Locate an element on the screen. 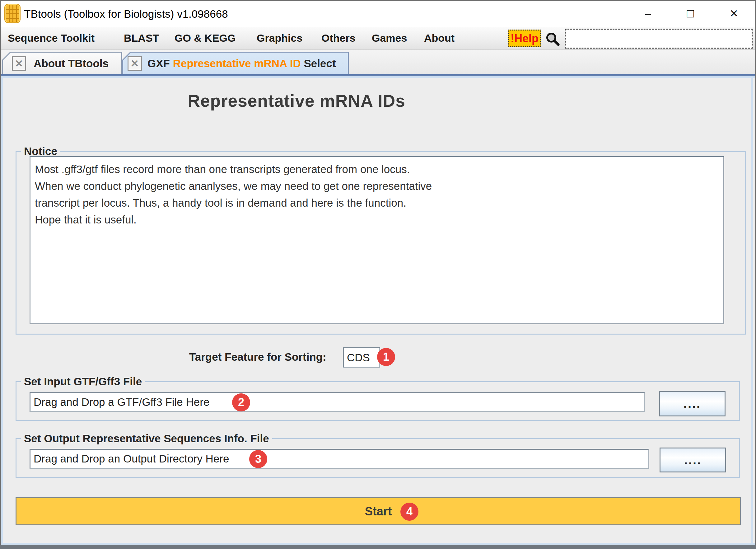 This screenshot has width=756, height=549. tab-about-tbtools: ✕ About TBtools is located at coordinates (62, 63).